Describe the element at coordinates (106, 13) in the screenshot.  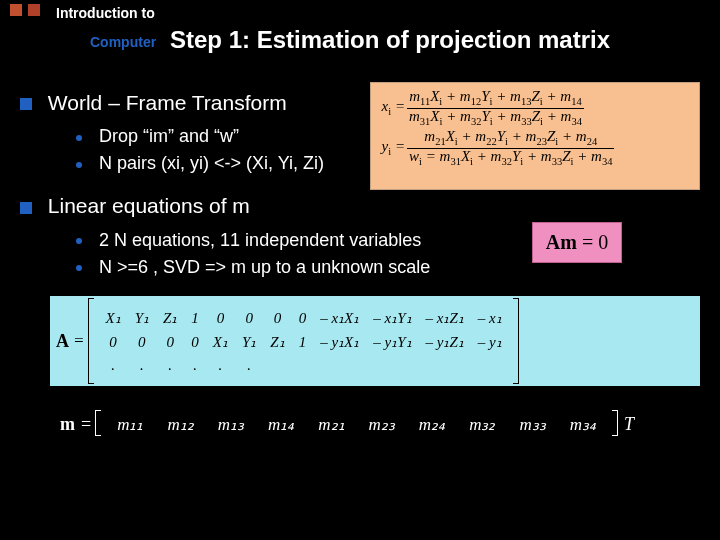
I see `course-line1: Introduction to` at that location.